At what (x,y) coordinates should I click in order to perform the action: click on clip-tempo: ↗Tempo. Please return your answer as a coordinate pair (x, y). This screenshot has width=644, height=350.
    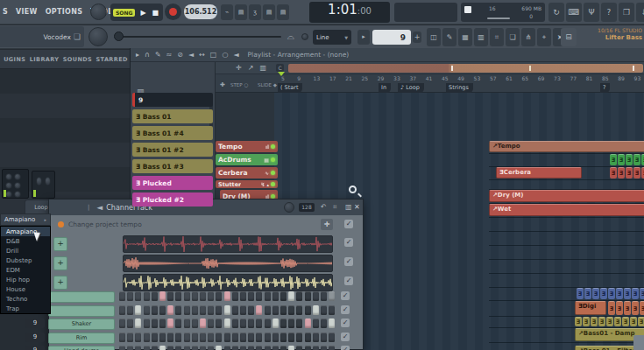
    Looking at the image, I should click on (566, 147).